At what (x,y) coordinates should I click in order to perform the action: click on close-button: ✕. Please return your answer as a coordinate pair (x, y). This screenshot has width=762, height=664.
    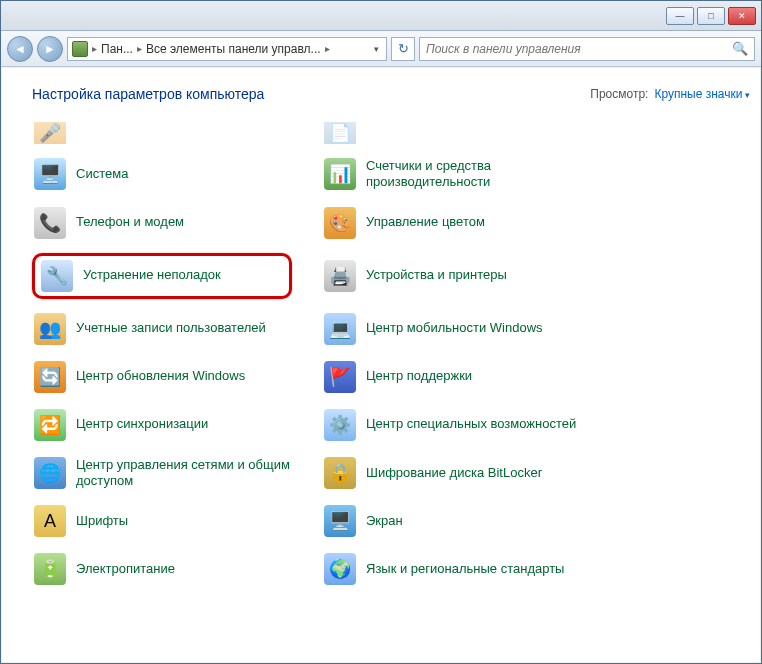
    Looking at the image, I should click on (742, 16).